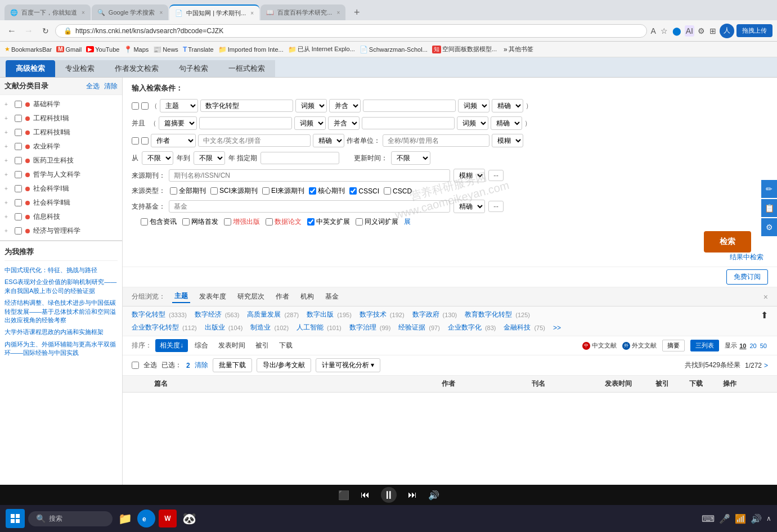  Describe the element at coordinates (557, 328) in the screenshot. I see `tag-more: >>` at that location.